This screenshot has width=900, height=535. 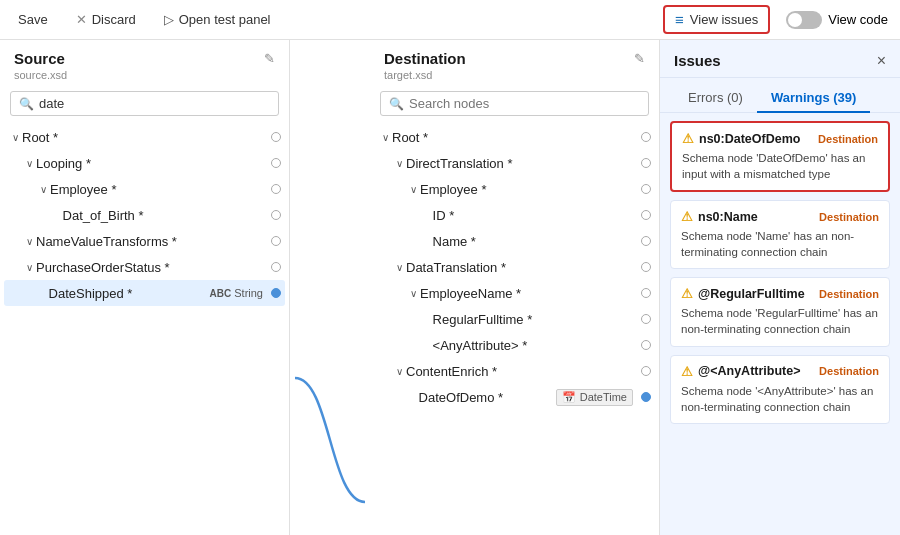 I want to click on dest-search-icon: 🔍, so click(x=396, y=104).